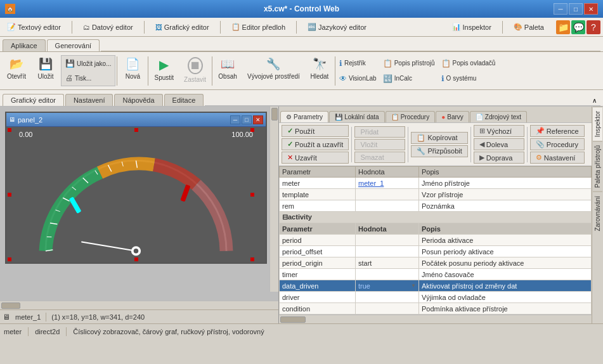 The image size is (603, 364). I want to click on minimize-button: ─, so click(561, 9).